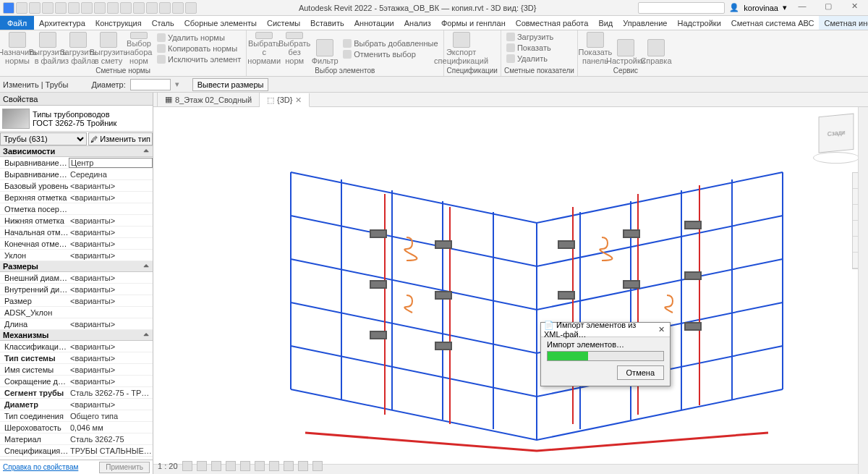 The image size is (868, 474). I want to click on user-icon: 👤, so click(734, 7).